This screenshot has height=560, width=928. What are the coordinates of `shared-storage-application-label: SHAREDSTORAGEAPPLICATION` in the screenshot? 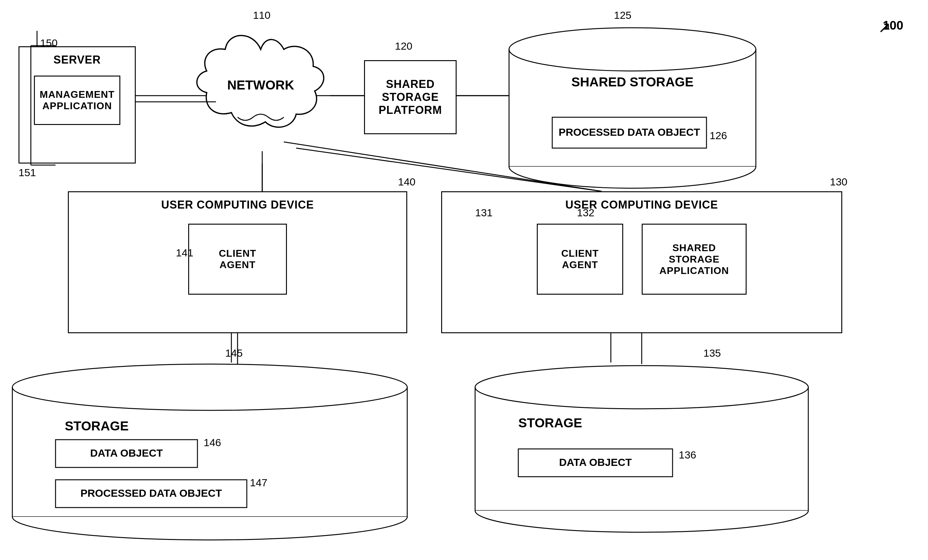 It's located at (694, 259).